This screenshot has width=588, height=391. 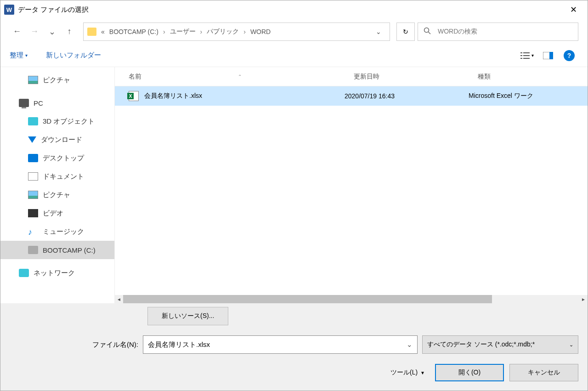 I want to click on sidebar-item-music: ♪ミュージック, so click(x=57, y=232).